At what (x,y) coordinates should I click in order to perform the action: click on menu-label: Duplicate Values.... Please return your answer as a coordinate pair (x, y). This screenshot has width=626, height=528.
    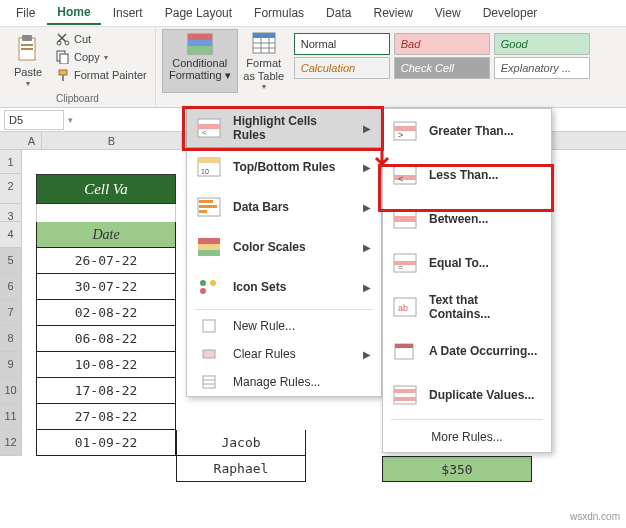
    Looking at the image, I should click on (482, 395).